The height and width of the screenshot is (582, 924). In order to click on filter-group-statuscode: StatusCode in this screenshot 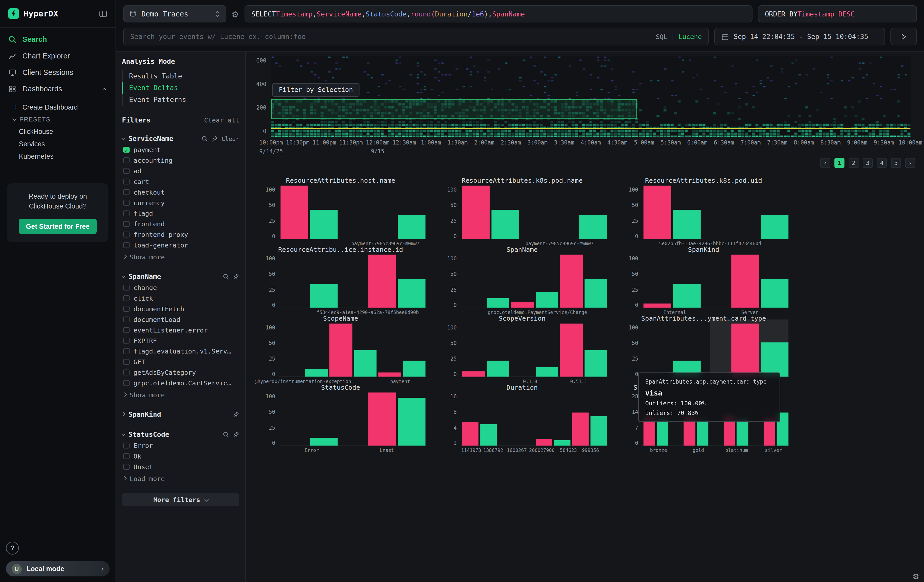, I will do `click(180, 434)`.